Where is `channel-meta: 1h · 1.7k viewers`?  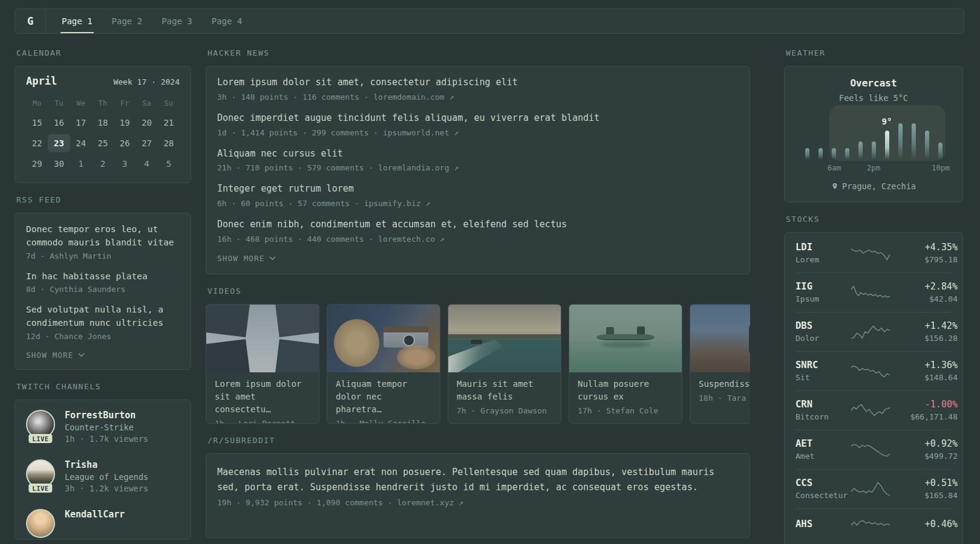
channel-meta: 1h · 1.7k viewers is located at coordinates (106, 439).